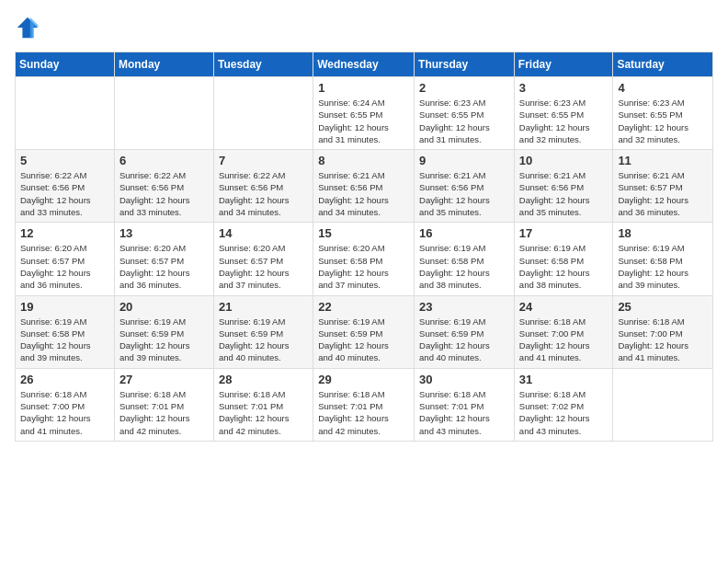 The width and height of the screenshot is (728, 563). I want to click on calendar-day-cell: 13Sunrise: 6:20 AM Sunset: 6:57 PM Dayli…, so click(164, 259).